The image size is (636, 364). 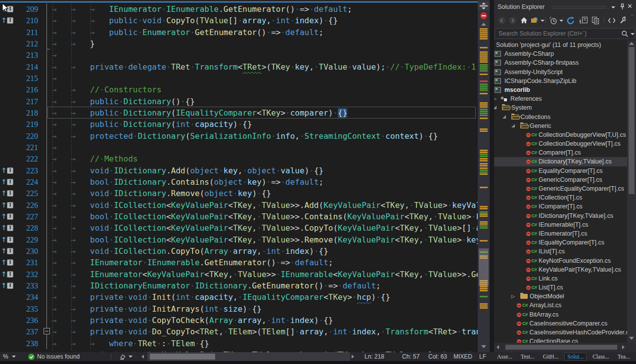 I want to click on tree-item-arraylist-cs: C#ArrayList.cs, so click(x=561, y=305).